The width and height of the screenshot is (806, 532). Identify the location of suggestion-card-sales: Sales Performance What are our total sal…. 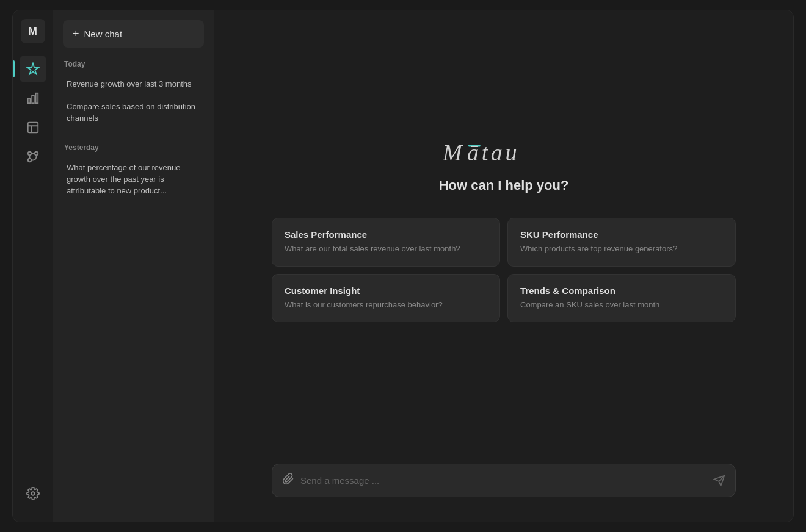
(386, 242).